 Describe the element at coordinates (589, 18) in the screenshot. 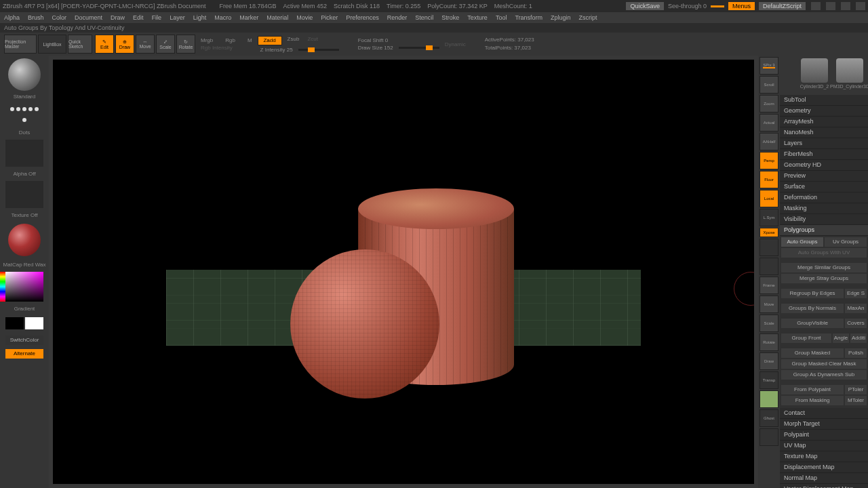

I see `menu-zscript: Zscript` at that location.